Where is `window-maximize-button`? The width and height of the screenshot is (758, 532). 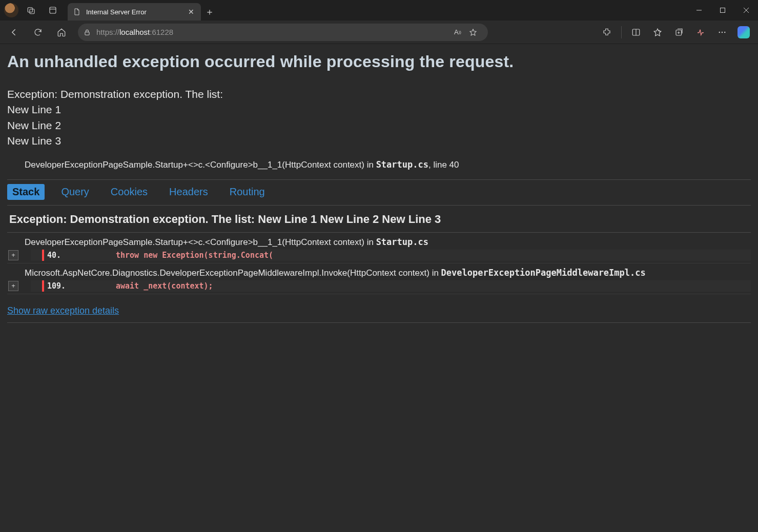 window-maximize-button is located at coordinates (723, 10).